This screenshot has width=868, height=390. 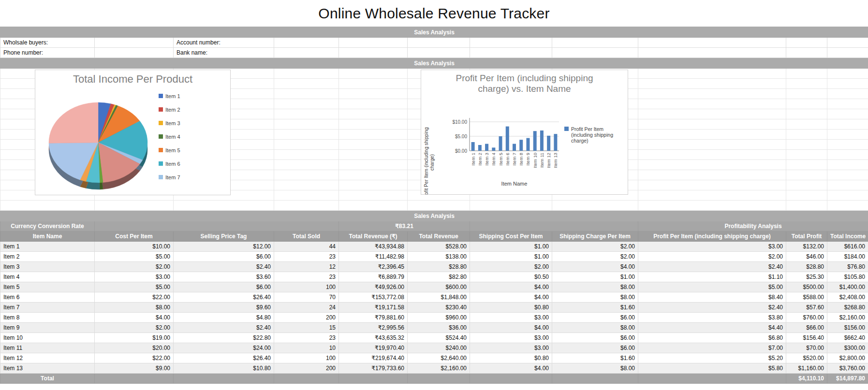 What do you see at coordinates (807, 359) in the screenshot?
I see `value-cell: $520.00` at bounding box center [807, 359].